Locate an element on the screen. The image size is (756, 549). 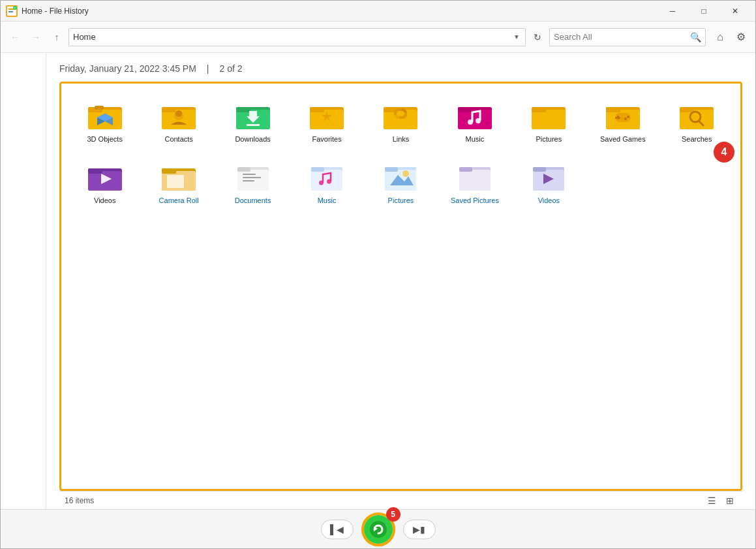
folder-camera-roll: Camera Roll is located at coordinates (179, 181).